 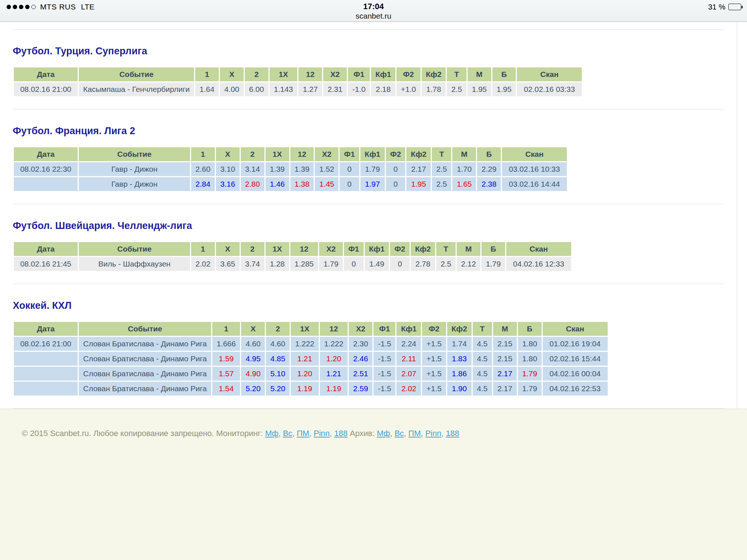 I want to click on odds-cell: 1.38, so click(x=302, y=184).